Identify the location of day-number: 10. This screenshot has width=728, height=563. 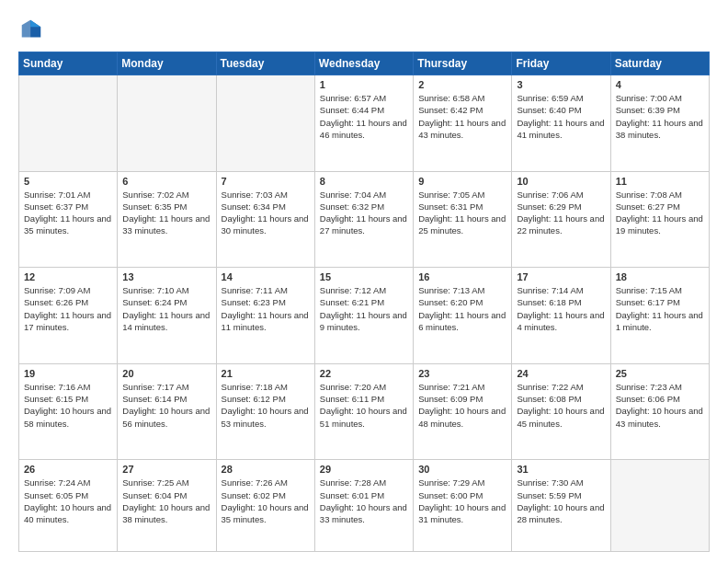
(561, 181).